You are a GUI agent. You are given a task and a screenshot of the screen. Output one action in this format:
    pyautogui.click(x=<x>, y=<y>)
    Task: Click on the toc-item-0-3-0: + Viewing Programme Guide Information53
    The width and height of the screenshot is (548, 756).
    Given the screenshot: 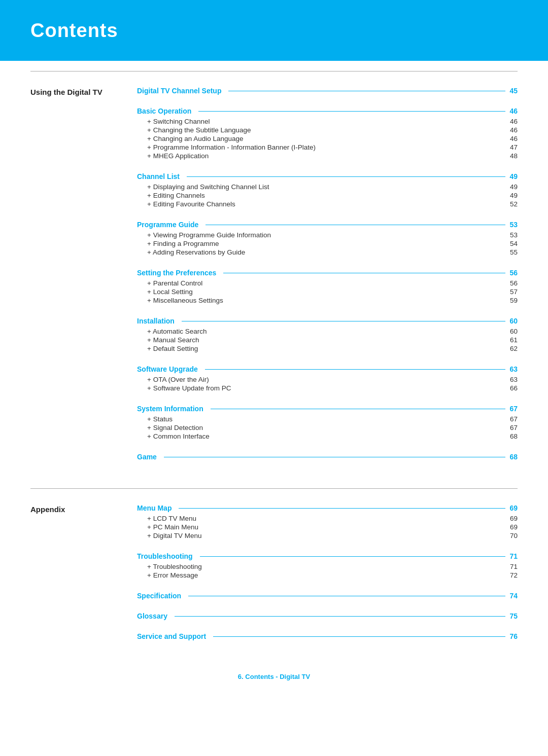 What is the action you would take?
    pyautogui.click(x=327, y=235)
    